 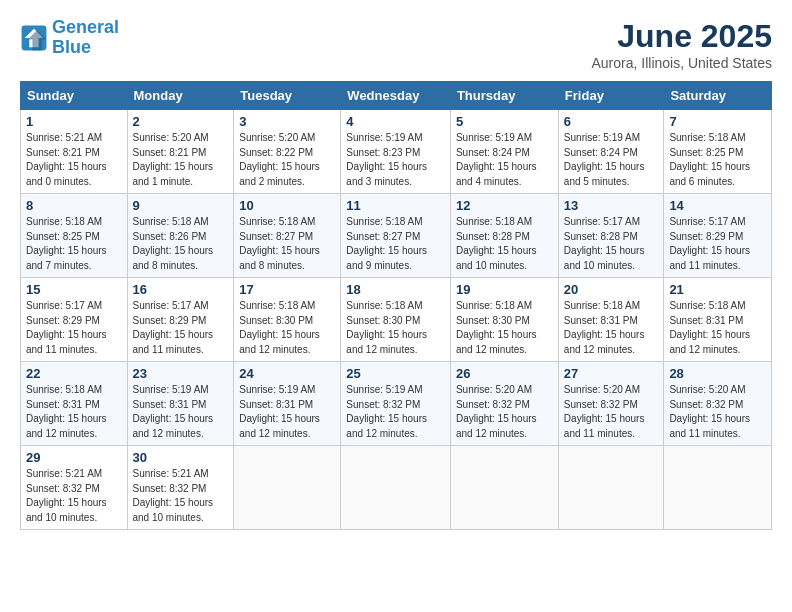 What do you see at coordinates (66, 258) in the screenshot?
I see `daylight-label: Daylight: 15 hours and 7 minutes.` at bounding box center [66, 258].